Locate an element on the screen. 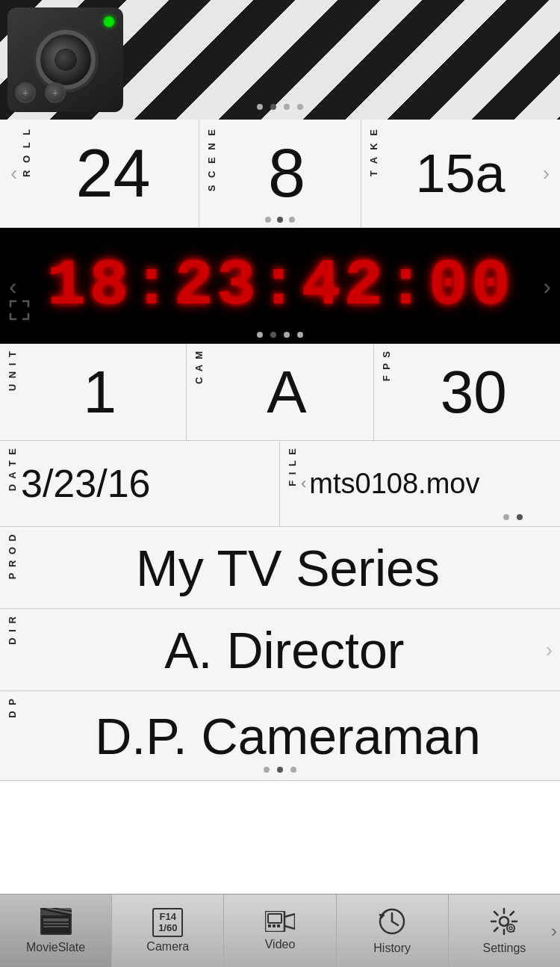  camera-shutter: 1/60 is located at coordinates (167, 928).